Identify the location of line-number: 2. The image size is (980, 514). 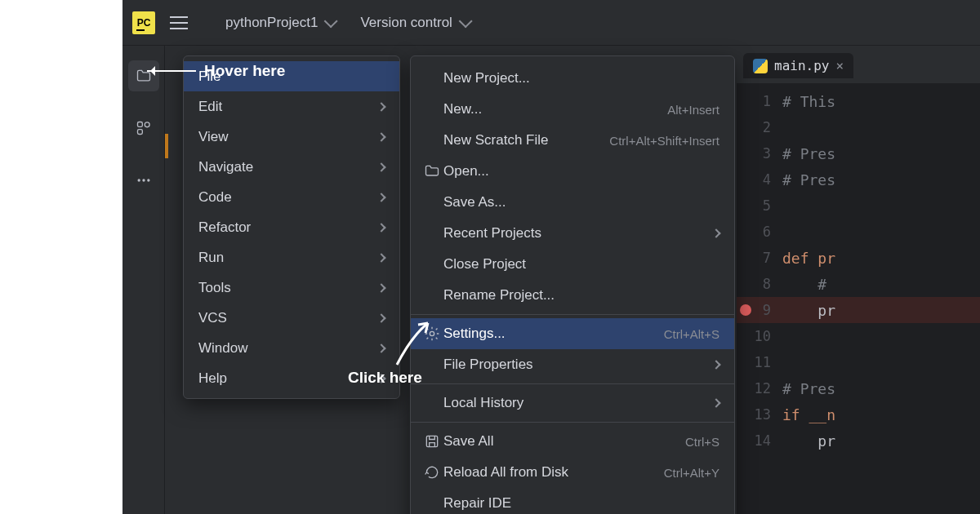
(760, 127).